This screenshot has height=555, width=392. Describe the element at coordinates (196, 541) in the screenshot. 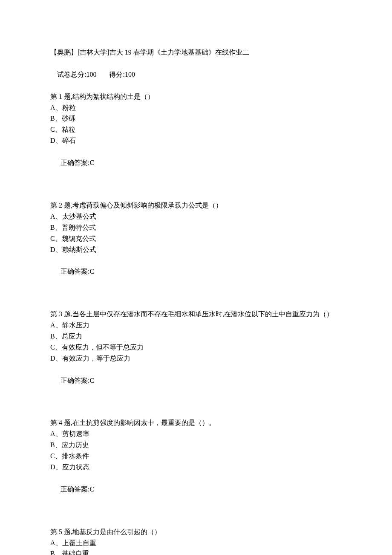

I see `question-block: 第 5 题,地基反力是由什么引起的（） A、上覆土自重 B、基础自重 C、上部结…` at that location.